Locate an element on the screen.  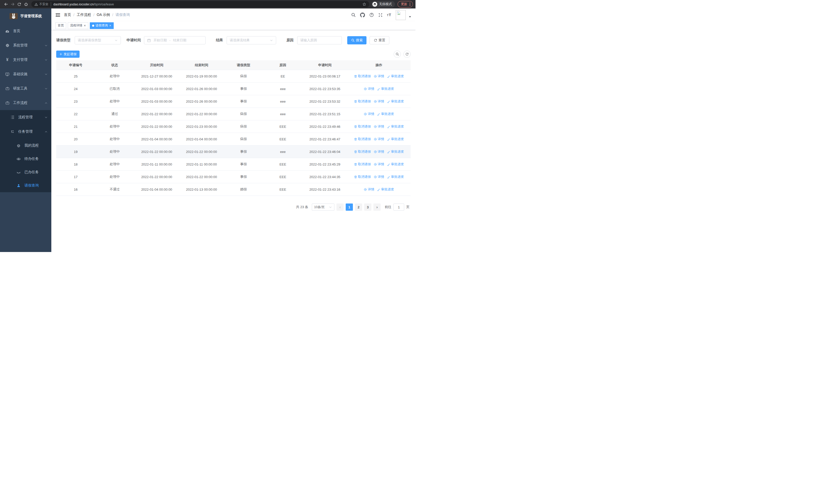
table-row: 23 处理中 2022-01-03 00:00:00 2022-01-26 00… is located at coordinates (233, 101).